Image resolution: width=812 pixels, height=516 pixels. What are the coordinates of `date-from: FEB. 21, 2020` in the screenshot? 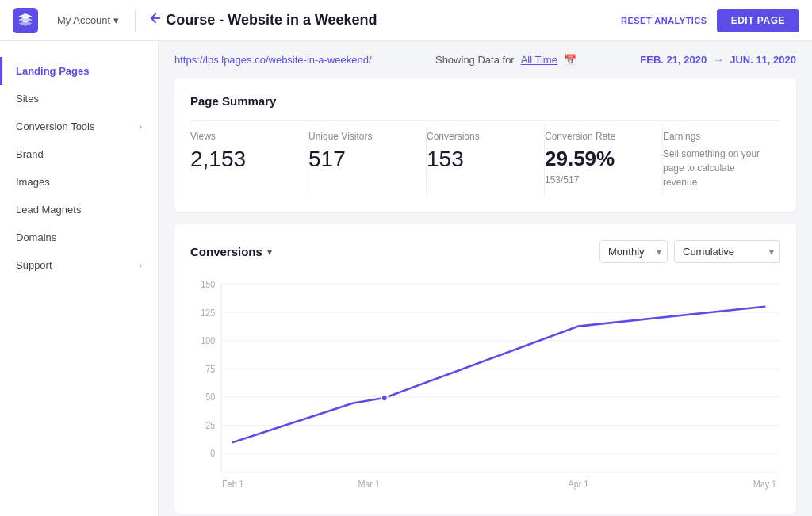 It's located at (673, 60).